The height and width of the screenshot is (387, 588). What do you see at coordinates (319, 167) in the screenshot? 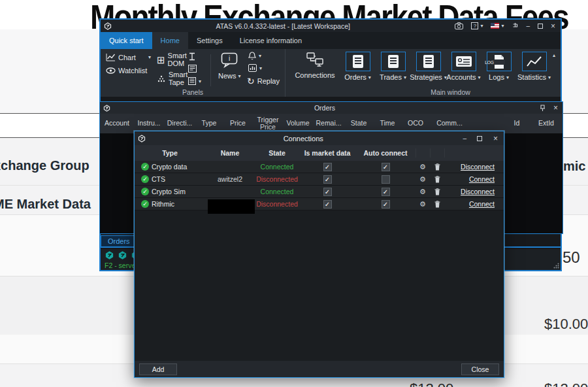
I see `connection-row: ✓ Crypto data Connected ✓ ✓ ⚙ Disconnect` at bounding box center [319, 167].